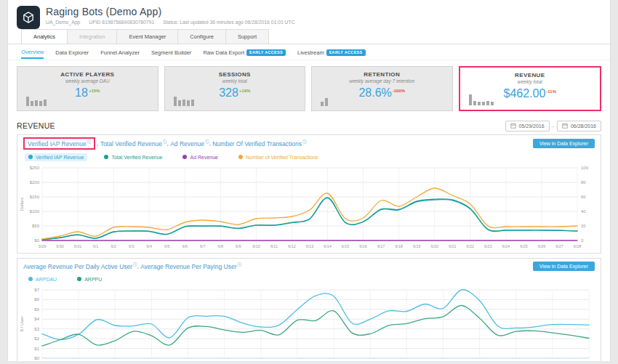 The height and width of the screenshot is (364, 618). What do you see at coordinates (309, 157) in the screenshot?
I see `revenue-chart-legend: Verified IAP RevenueTotal Verified Reven…` at bounding box center [309, 157].